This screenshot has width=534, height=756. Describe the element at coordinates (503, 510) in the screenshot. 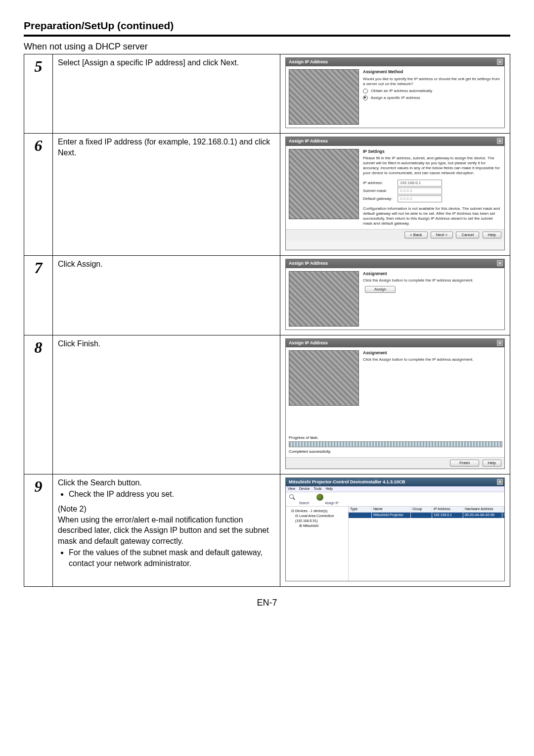

I see `col-status: Status` at that location.